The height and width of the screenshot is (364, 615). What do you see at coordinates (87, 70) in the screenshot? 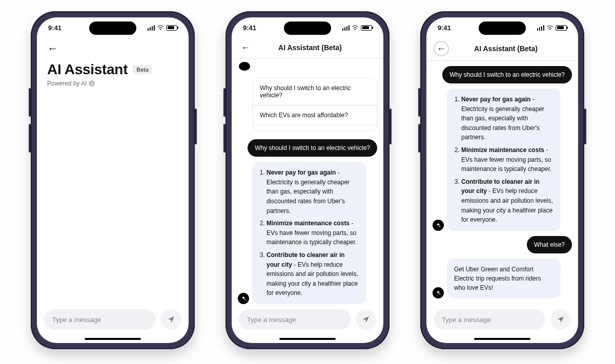
I see `page-title: AI Assistant` at bounding box center [87, 70].